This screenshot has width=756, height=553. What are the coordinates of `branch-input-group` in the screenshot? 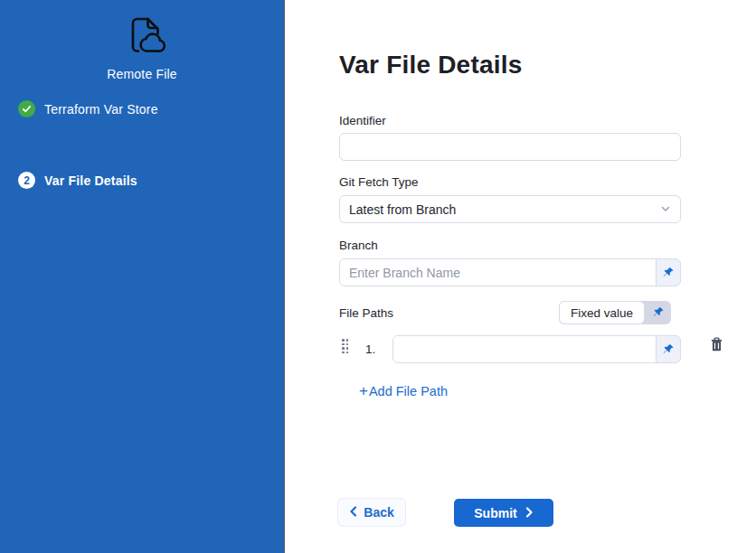 It's located at (510, 273).